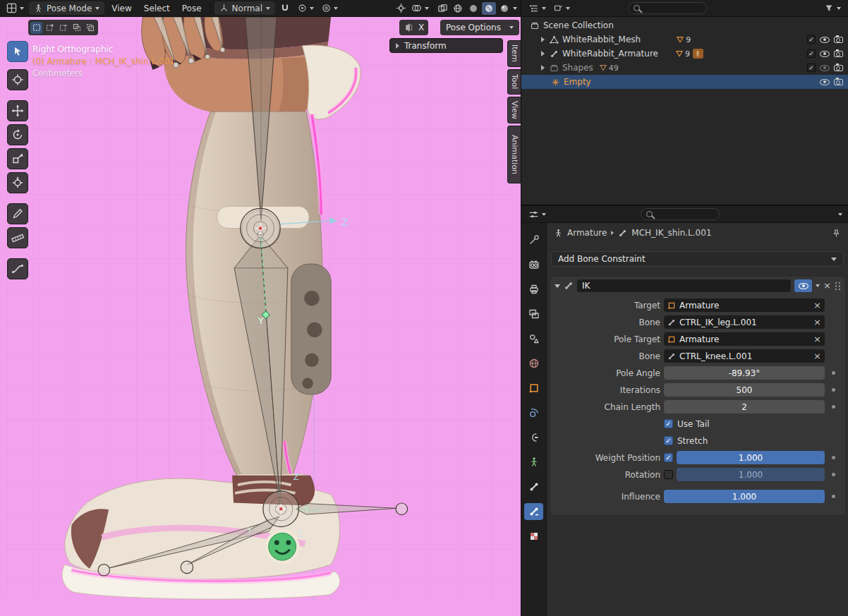 This screenshot has height=616, width=848. Describe the element at coordinates (684, 25) in the screenshot. I see `outliner-row-scene-collection: Scene Collection` at that location.